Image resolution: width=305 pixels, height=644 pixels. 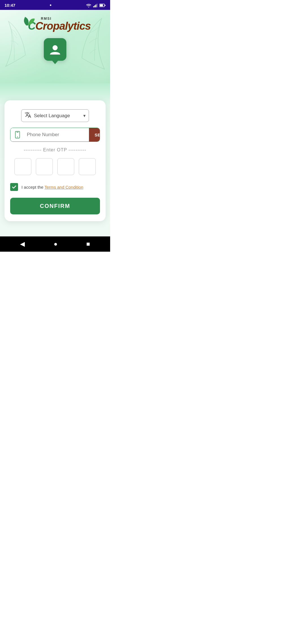 What do you see at coordinates (55, 167) in the screenshot?
I see `otp-input-group` at bounding box center [55, 167].